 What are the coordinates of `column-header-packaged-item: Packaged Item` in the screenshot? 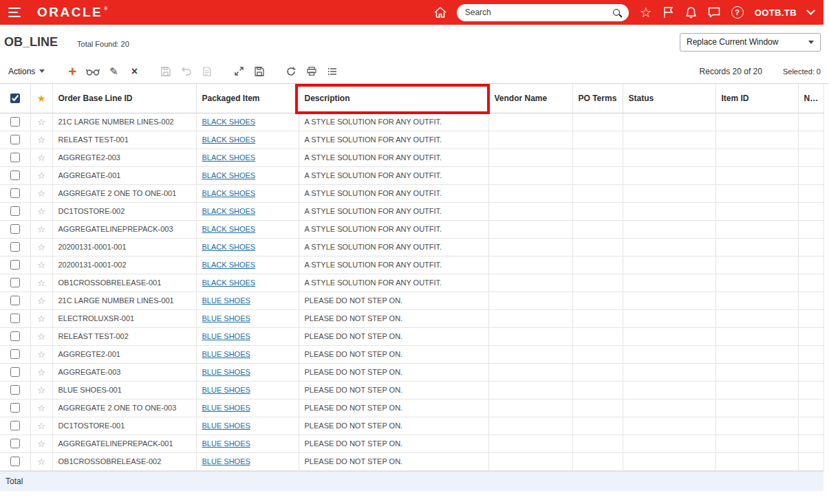 It's located at (248, 98).